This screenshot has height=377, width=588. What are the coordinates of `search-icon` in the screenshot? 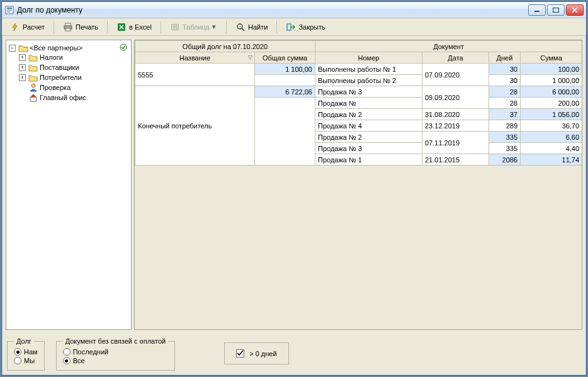 It's located at (240, 27).